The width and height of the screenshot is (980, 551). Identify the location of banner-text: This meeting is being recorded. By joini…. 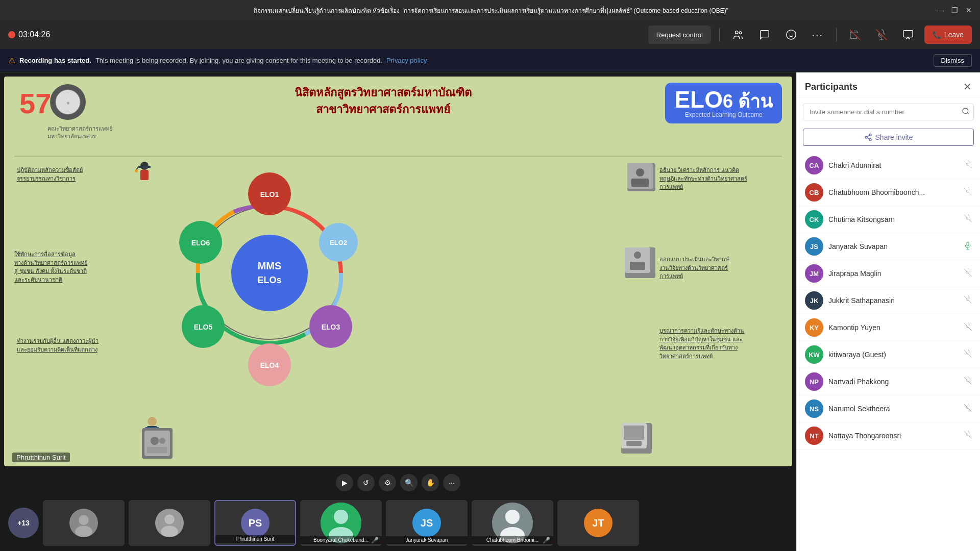
(239, 60).